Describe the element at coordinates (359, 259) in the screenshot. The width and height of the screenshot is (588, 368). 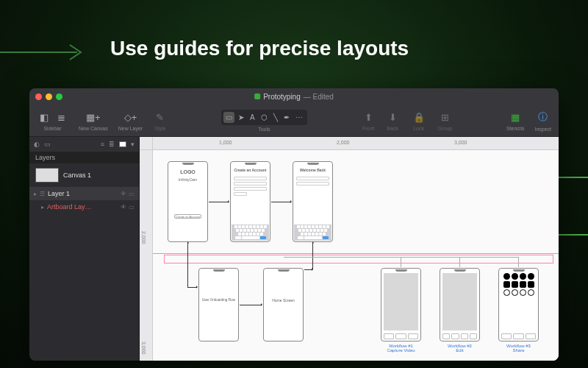
I see `guide-selection` at that location.